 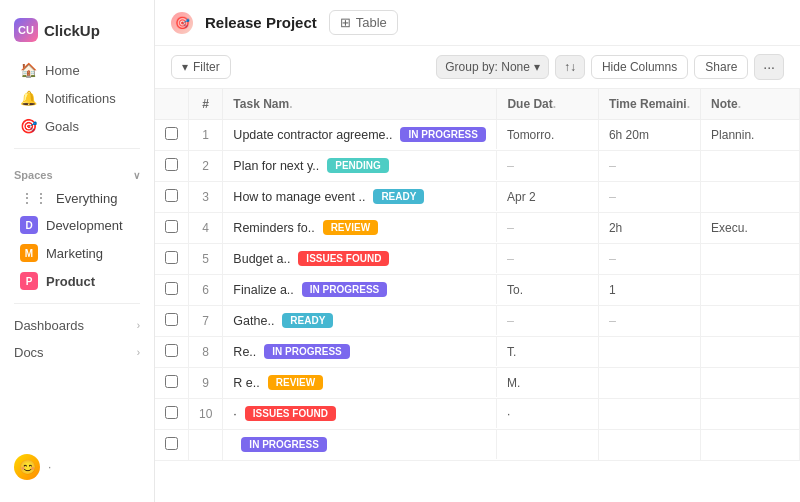 I want to click on sidebar-item-marketing-label: Marketing, so click(x=74, y=254).